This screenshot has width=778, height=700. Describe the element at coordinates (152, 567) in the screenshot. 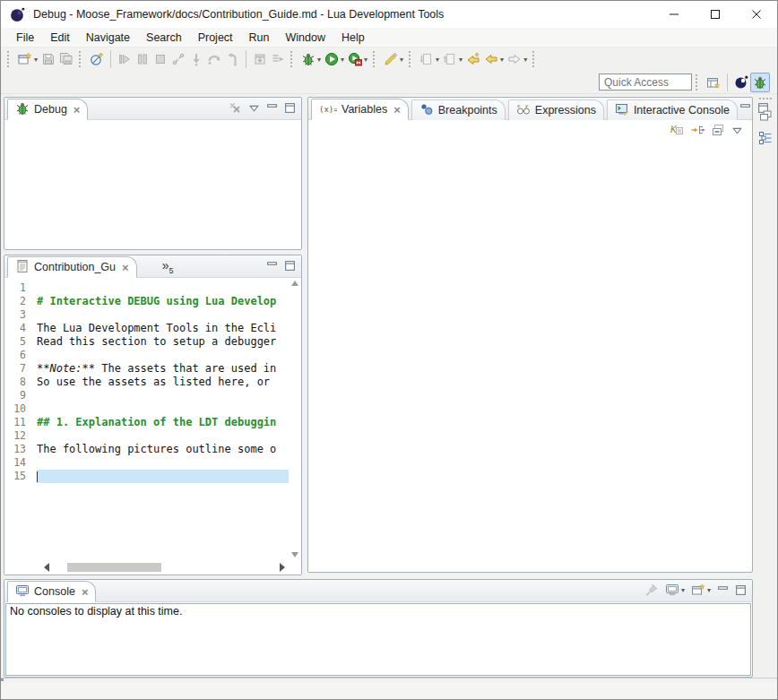

I see `editor-horizontal-scrollbar` at that location.